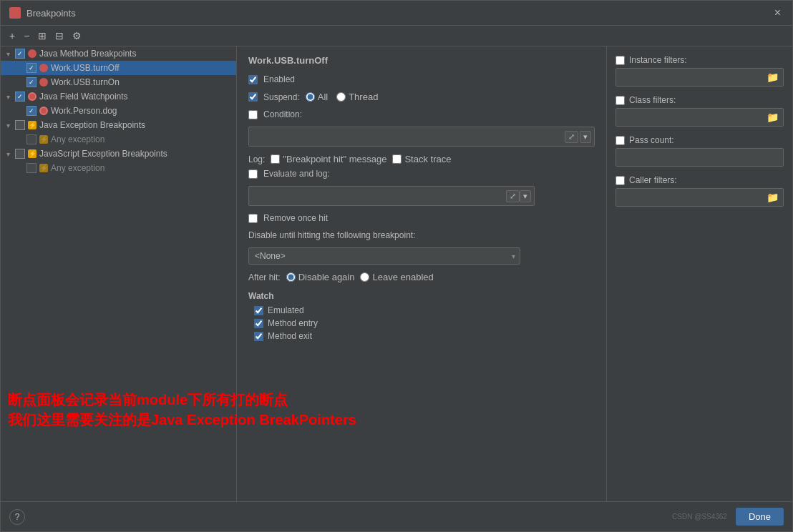 The width and height of the screenshot is (793, 532). I want to click on suspend-thread-option: Thread, so click(357, 97).